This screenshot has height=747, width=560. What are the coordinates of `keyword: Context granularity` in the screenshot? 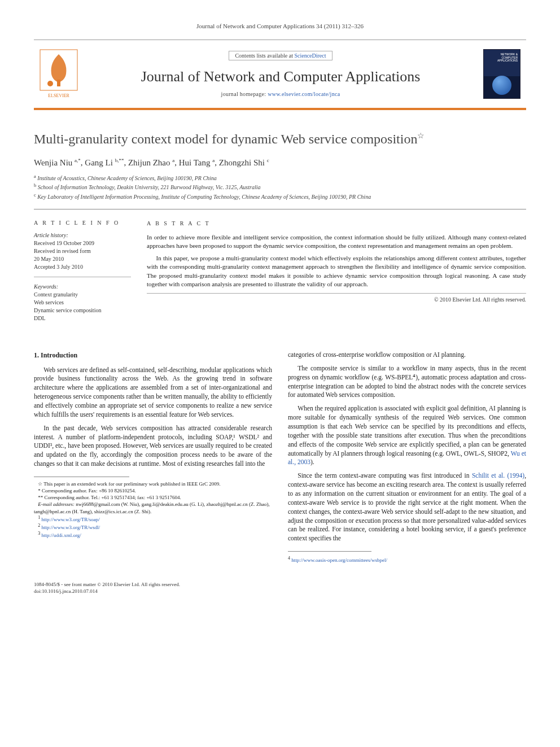 It's located at (82, 295).